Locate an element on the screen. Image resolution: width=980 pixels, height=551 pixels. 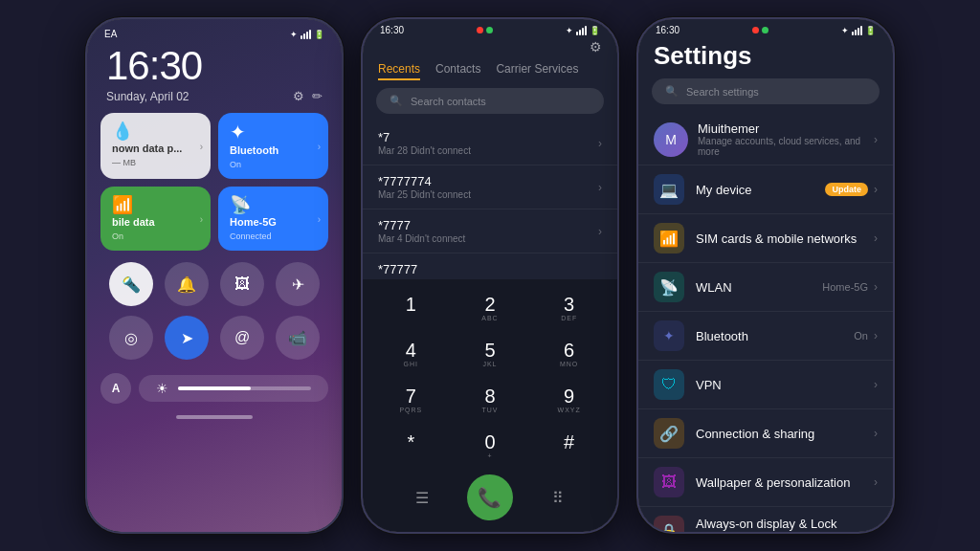
search-placeholder: Search contacts is located at coordinates (448, 101).